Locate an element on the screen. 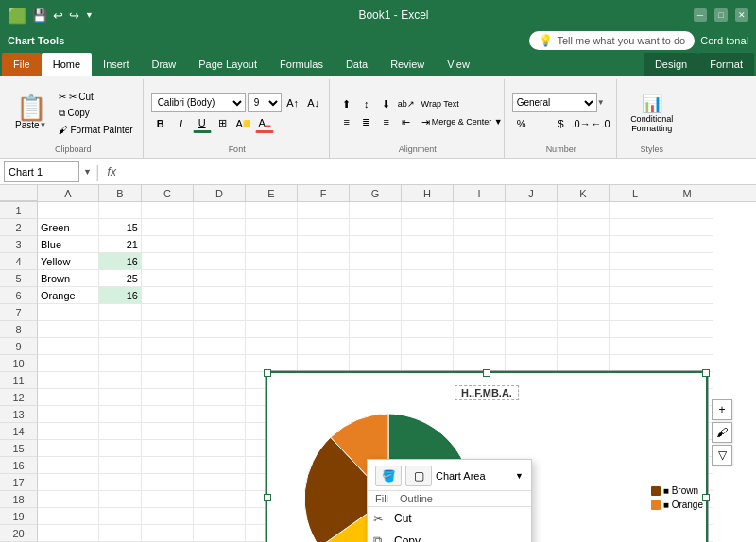 This screenshot has width=756, height=542. cell-l6 is located at coordinates (635, 296).